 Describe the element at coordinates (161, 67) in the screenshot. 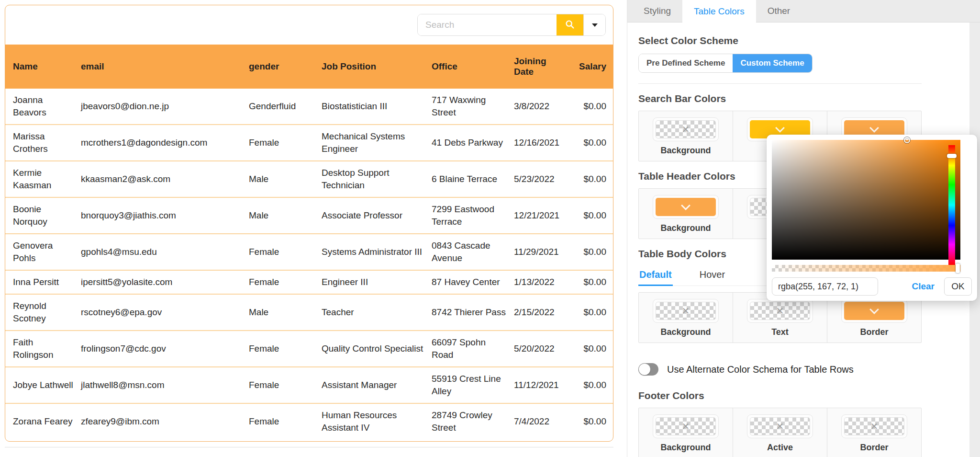

I see `column-header-email: email` at that location.